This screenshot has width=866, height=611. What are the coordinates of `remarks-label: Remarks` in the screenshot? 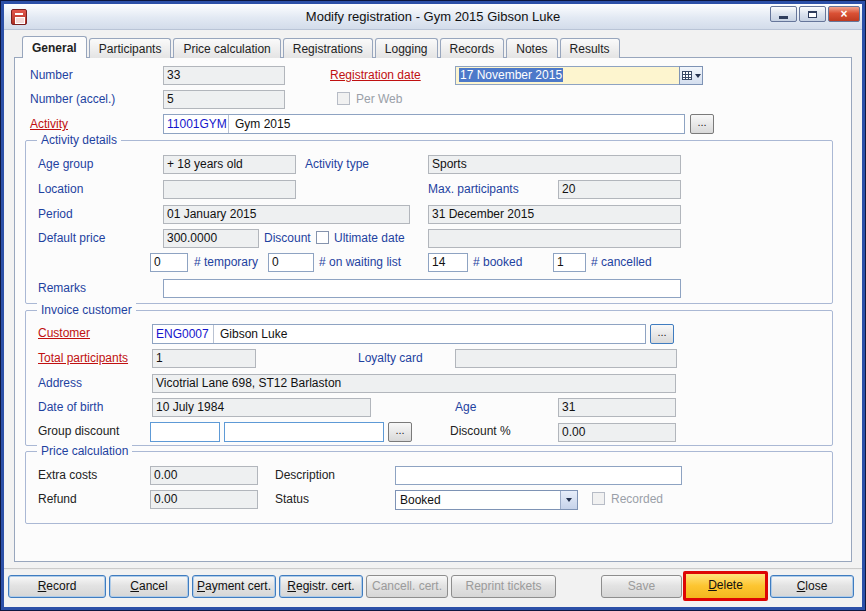 It's located at (62, 288).